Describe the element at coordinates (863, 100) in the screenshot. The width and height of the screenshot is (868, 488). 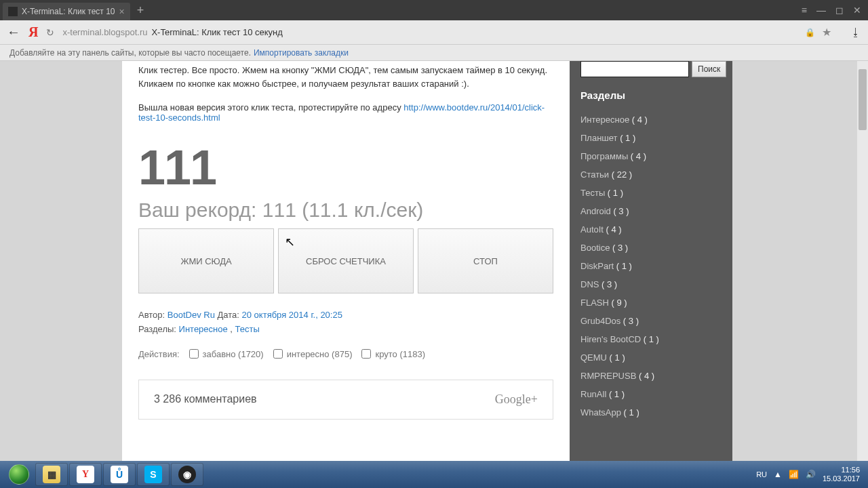
I see `scrollbar-thumb` at that location.